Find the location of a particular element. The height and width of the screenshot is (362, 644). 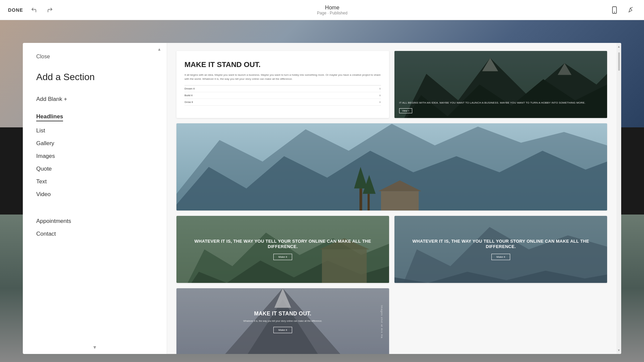

undo-icon is located at coordinates (34, 10).